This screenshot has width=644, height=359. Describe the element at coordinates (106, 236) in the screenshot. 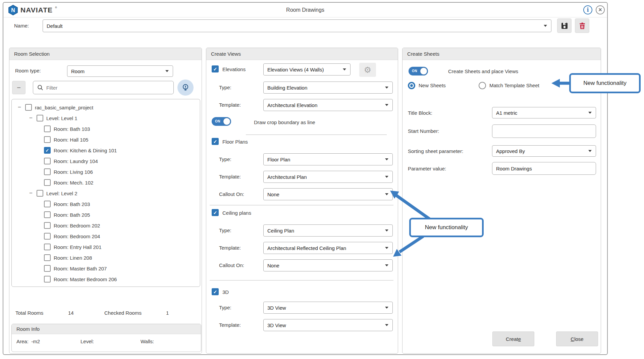

I see `tree-item: Room: Bedroom 204` at that location.